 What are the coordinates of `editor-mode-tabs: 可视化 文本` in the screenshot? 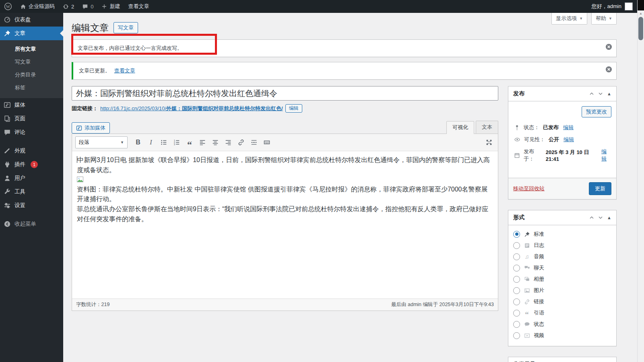 It's located at (472, 127).